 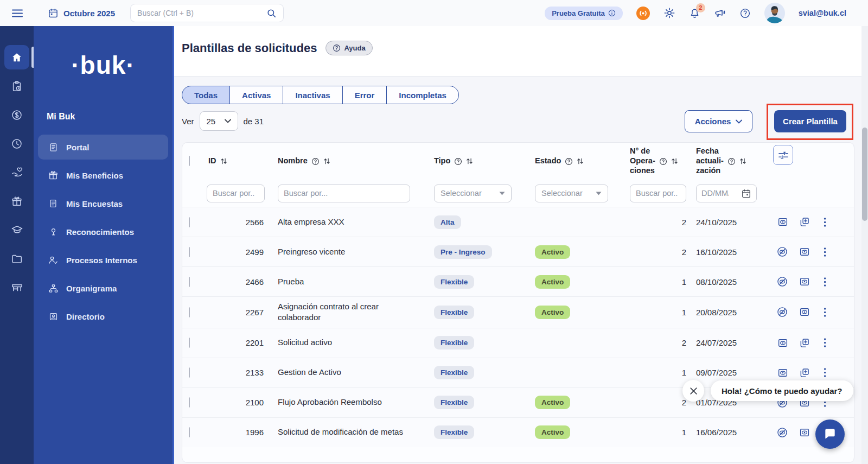 What do you see at coordinates (865, 174) in the screenshot?
I see `scrollbar-thumb` at bounding box center [865, 174].